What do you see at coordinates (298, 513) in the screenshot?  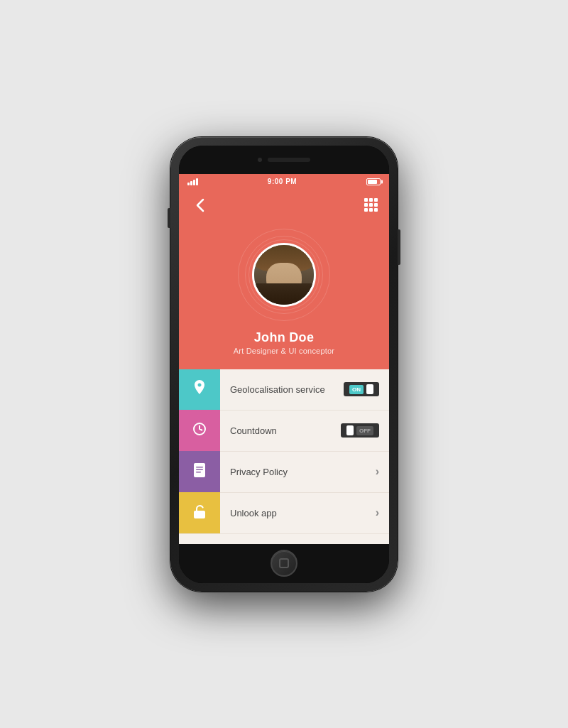 I see `unlock-label: Unlook app` at bounding box center [298, 513].